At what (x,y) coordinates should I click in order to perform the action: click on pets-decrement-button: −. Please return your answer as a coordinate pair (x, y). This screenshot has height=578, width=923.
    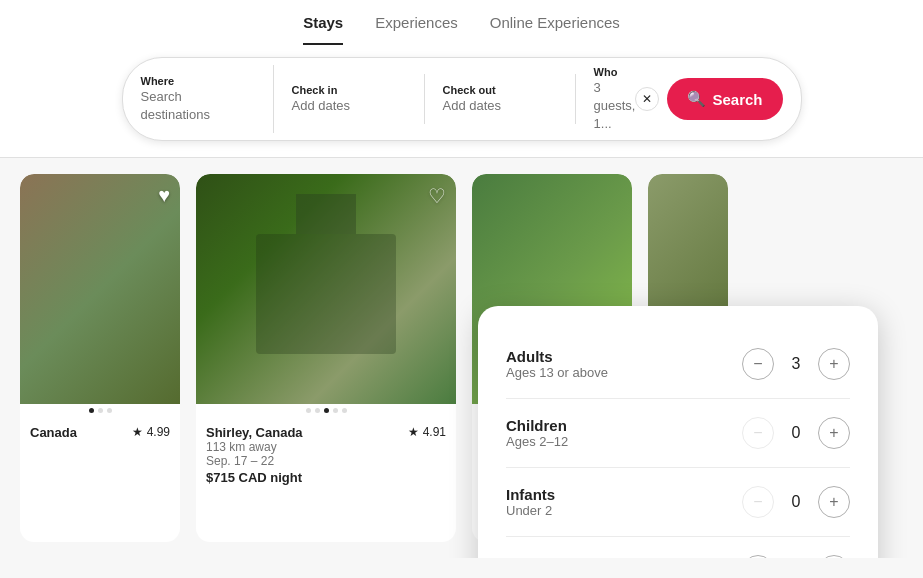
    Looking at the image, I should click on (758, 556).